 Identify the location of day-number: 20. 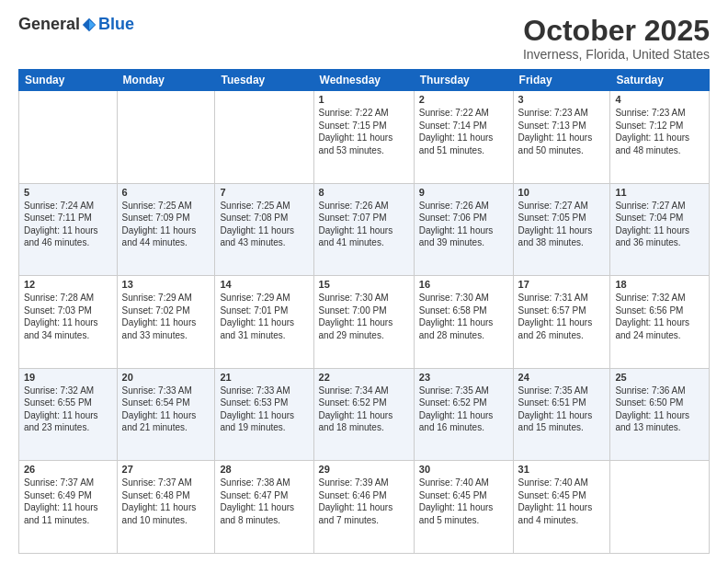
(166, 377).